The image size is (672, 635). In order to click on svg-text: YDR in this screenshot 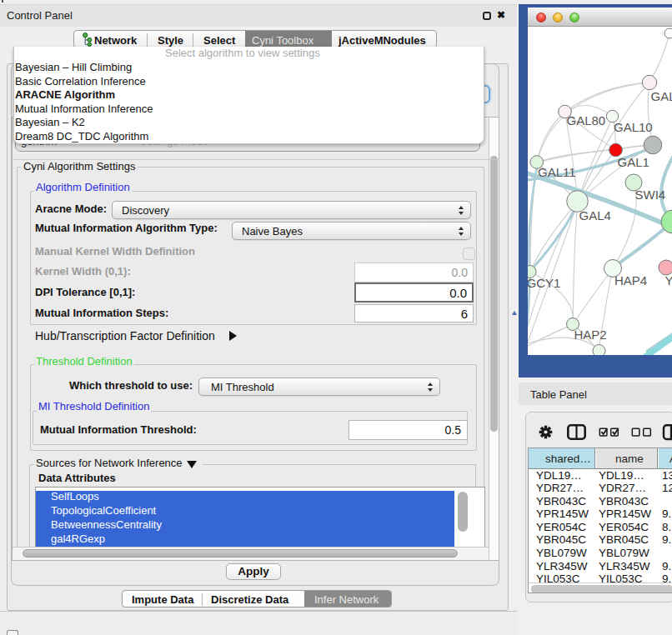, I will do `click(669, 280)`.